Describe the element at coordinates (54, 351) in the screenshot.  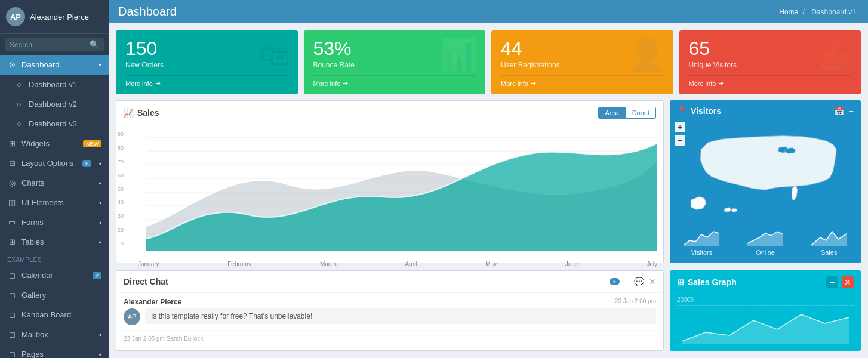
I see `sidebar-item-pages: ◻ Pages ◂` at that location.